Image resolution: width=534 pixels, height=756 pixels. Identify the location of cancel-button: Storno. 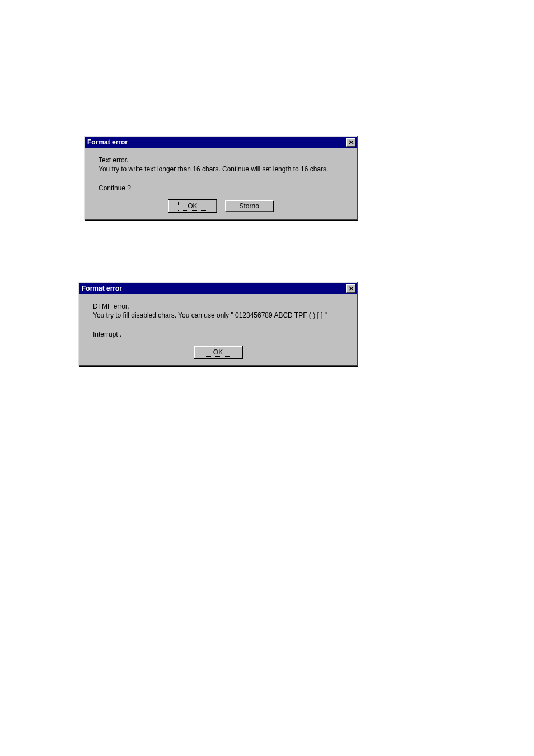
(249, 206).